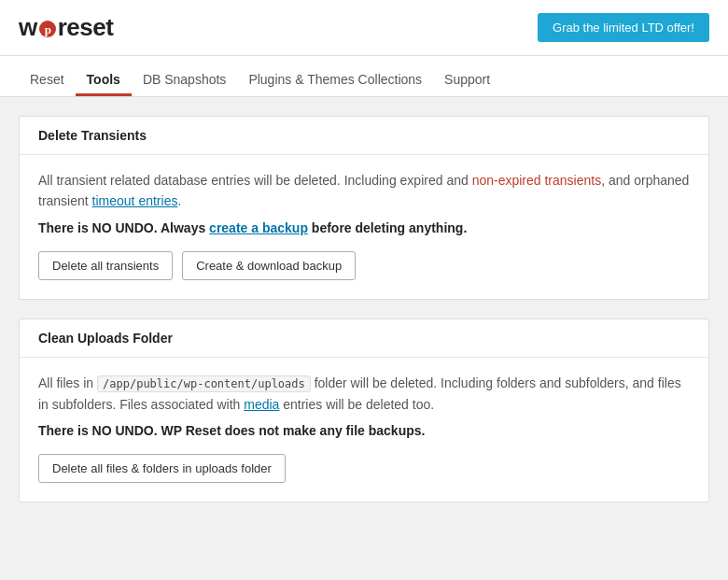 Image resolution: width=728 pixels, height=580 pixels. Describe the element at coordinates (364, 431) in the screenshot. I see `clean-uploads-warning: There is NO UNDO. WP Reset does not make…` at that location.